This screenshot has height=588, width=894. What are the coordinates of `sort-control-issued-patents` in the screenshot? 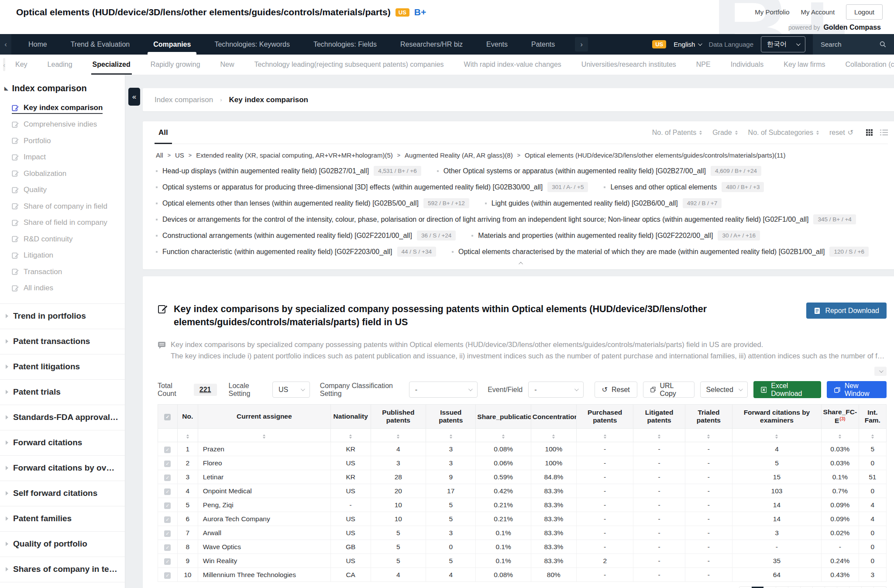 It's located at (451, 436).